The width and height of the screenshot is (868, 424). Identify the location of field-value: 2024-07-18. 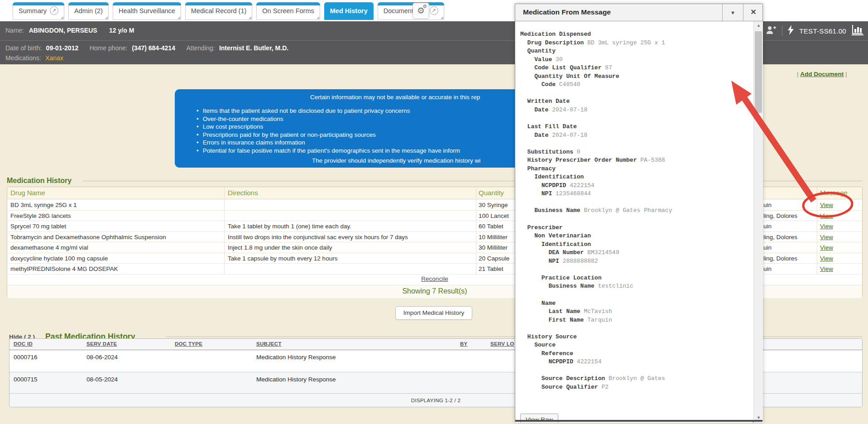
(568, 135).